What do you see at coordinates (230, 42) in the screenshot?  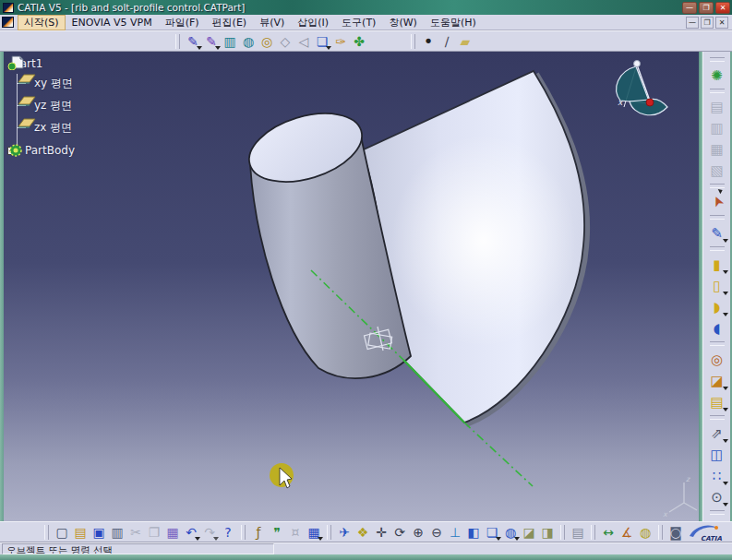 I see `pad-columns-icon: ▥` at bounding box center [230, 42].